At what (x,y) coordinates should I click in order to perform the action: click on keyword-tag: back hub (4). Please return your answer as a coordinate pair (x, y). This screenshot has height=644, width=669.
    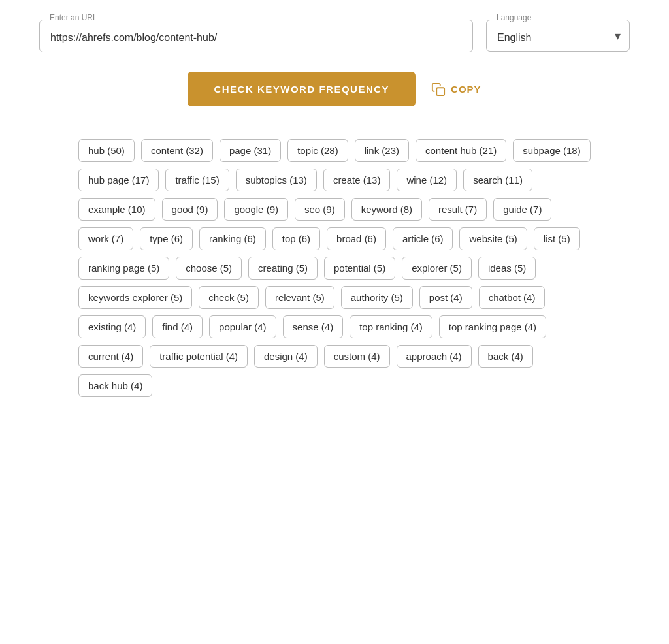
    Looking at the image, I should click on (115, 385).